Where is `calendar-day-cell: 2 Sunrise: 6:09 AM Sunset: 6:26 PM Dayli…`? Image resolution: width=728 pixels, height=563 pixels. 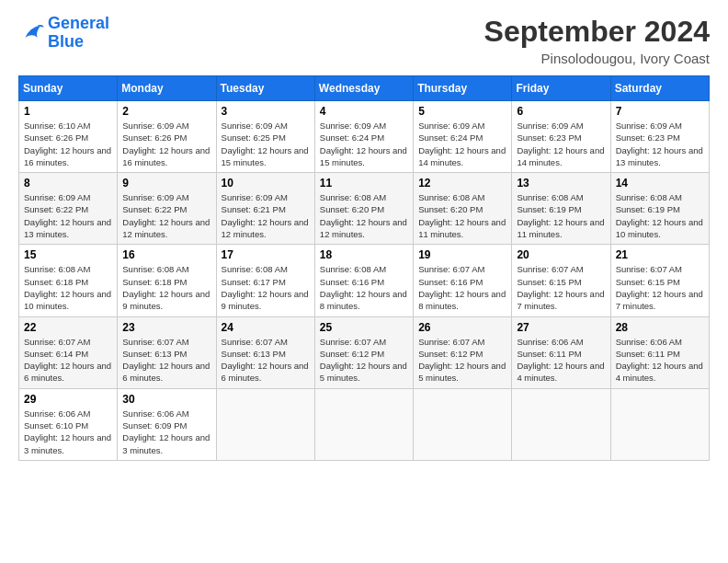
calendar-day-cell: 2 Sunrise: 6:09 AM Sunset: 6:26 PM Dayli… is located at coordinates (167, 137).